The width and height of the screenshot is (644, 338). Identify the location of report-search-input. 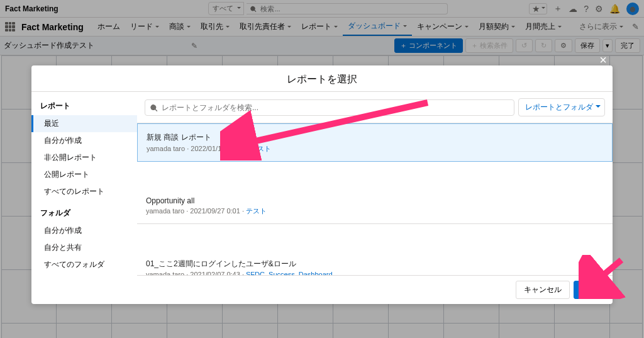
(330, 108).